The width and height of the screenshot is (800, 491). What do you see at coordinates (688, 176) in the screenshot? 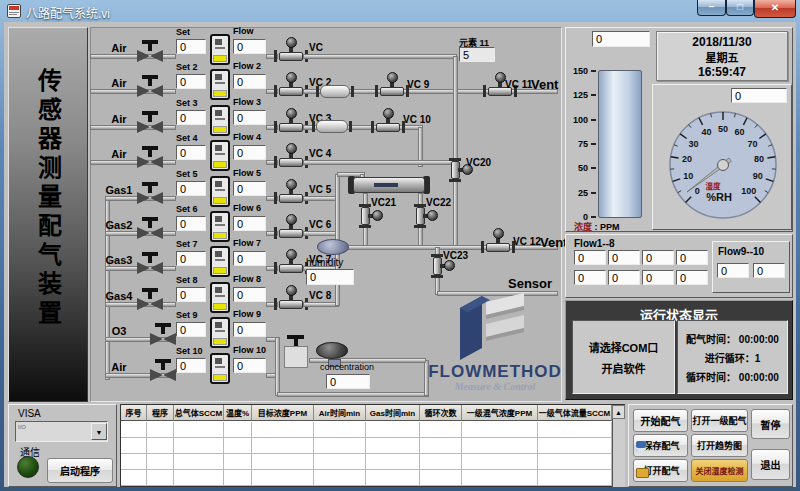
I see `gauge-tick-label: 10` at bounding box center [688, 176].